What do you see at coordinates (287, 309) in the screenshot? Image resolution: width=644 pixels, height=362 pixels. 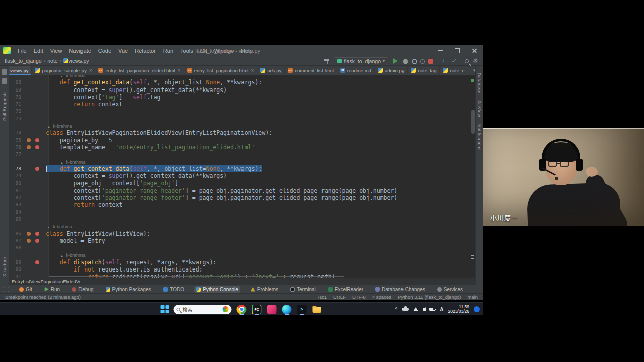 I see `taskbar-edge-icon` at bounding box center [287, 309].